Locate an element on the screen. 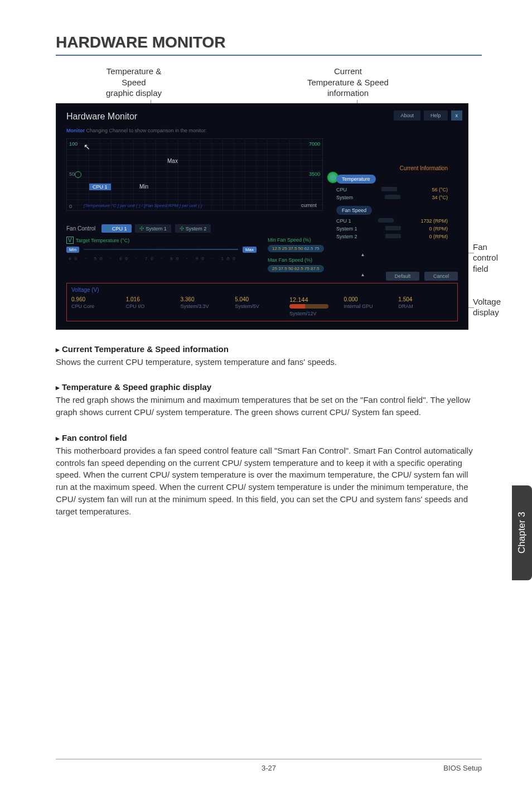 Image resolution: width=532 pixels, height=799 pixels. fc-tab-cpu1: ✣CPU 1 is located at coordinates (117, 229).